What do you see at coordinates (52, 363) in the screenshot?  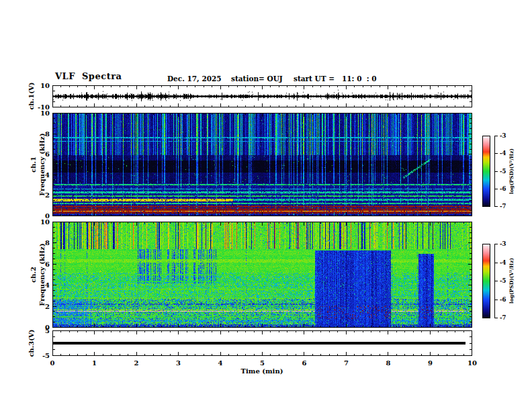 I see `x-tick-label: 0` at bounding box center [52, 363].